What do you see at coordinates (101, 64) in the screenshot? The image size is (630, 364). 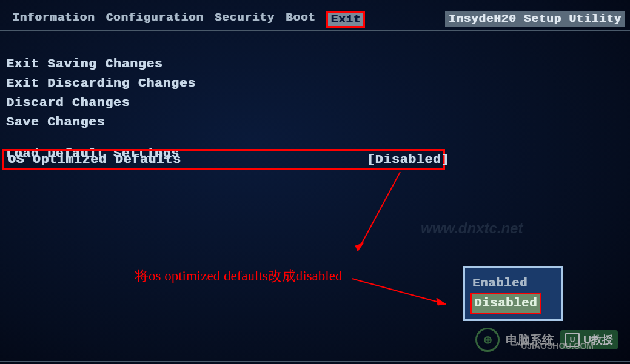 I see `menu-exit-saving: Exit Saving Changes` at bounding box center [101, 64].